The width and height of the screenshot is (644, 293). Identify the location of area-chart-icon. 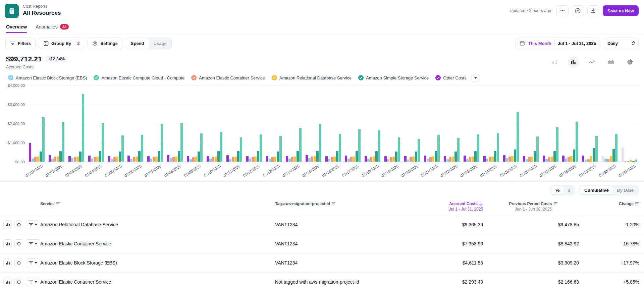
(611, 62).